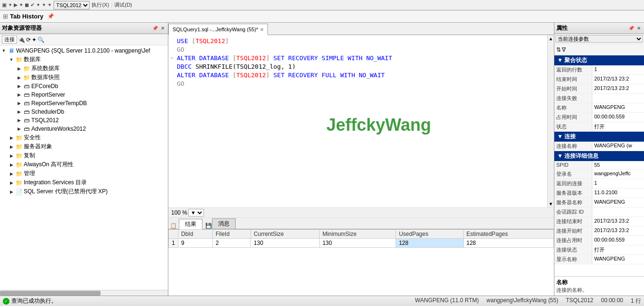 The image size is (644, 306). Describe the element at coordinates (430, 243) in the screenshot. I see `cell-usedpages: 128` at that location.